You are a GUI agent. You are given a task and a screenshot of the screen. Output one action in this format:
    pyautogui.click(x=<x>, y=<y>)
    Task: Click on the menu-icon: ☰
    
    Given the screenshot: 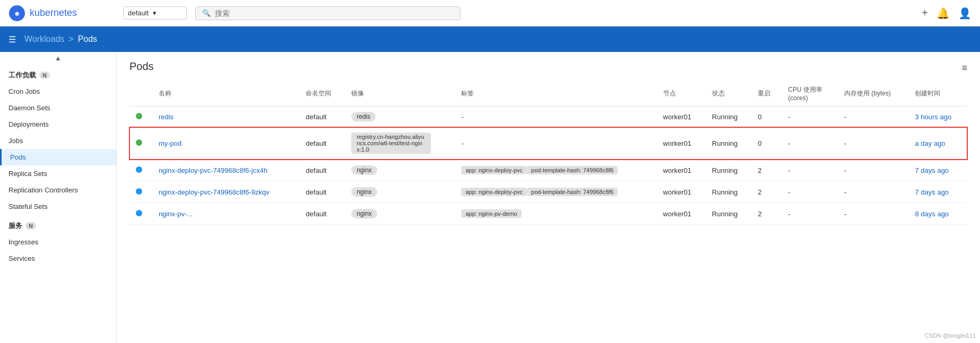 What is the action you would take?
    pyautogui.click(x=12, y=39)
    